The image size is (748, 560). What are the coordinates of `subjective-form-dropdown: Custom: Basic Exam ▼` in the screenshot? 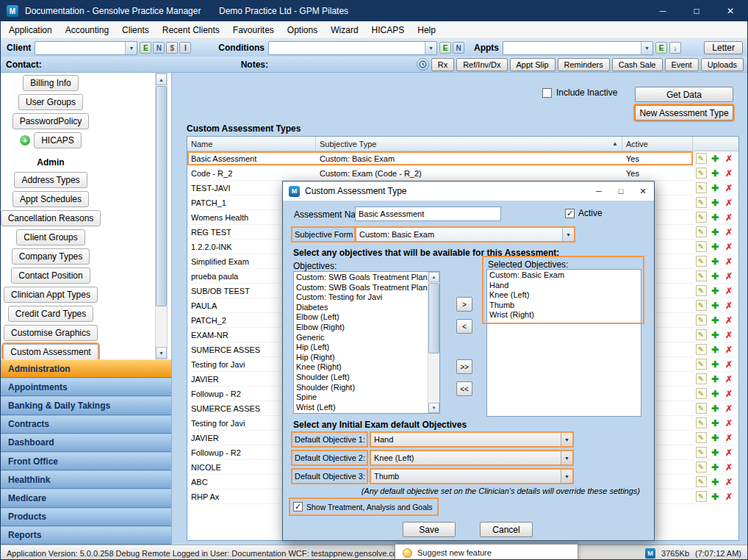 It's located at (465, 234).